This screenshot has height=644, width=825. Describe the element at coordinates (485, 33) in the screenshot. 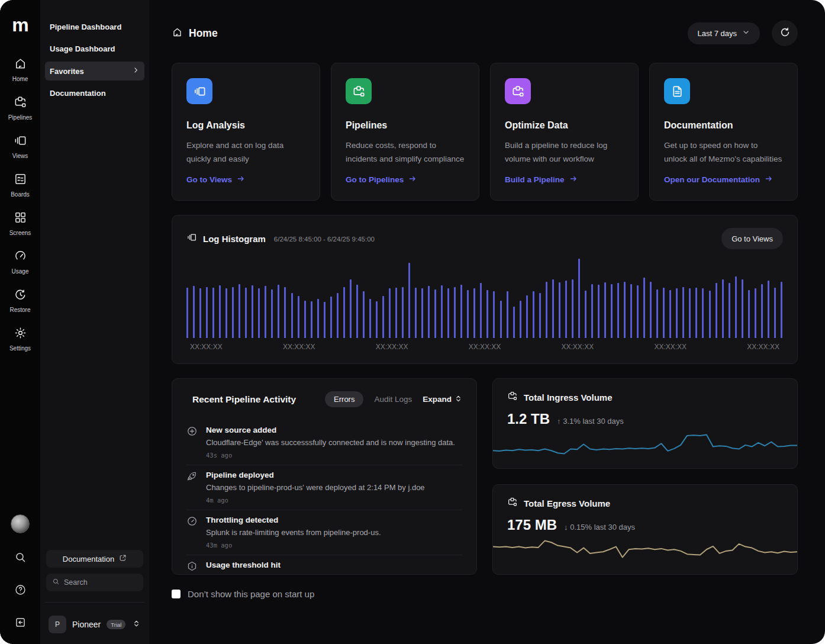

I see `main-header: Home Last 7 days` at that location.